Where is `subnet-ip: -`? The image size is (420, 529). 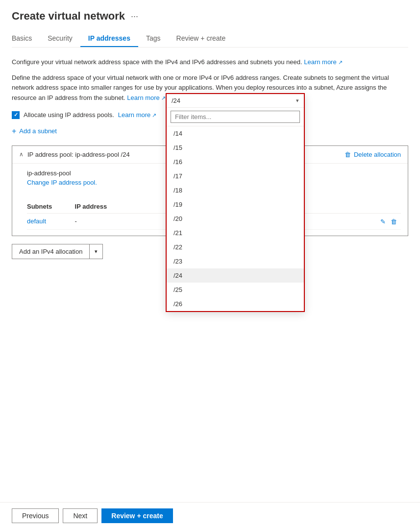
subnet-ip: - is located at coordinates (105, 221).